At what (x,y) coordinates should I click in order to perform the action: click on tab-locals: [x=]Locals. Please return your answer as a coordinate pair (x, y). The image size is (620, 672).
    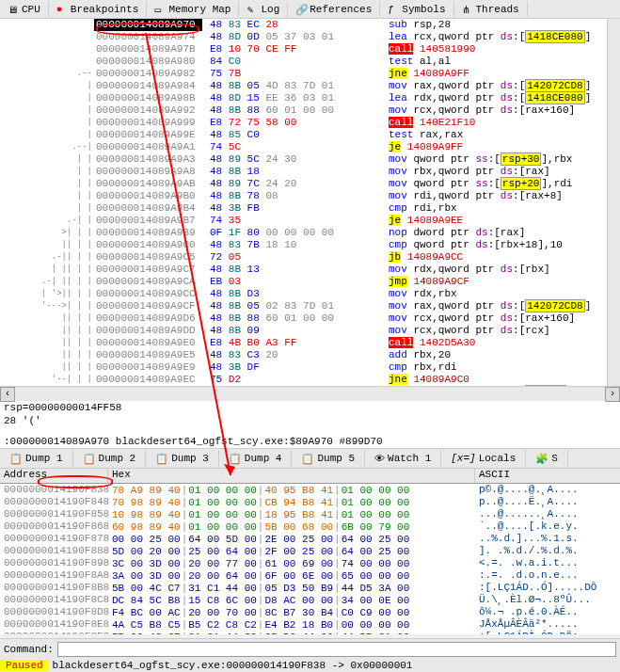
    Looking at the image, I should click on (484, 458).